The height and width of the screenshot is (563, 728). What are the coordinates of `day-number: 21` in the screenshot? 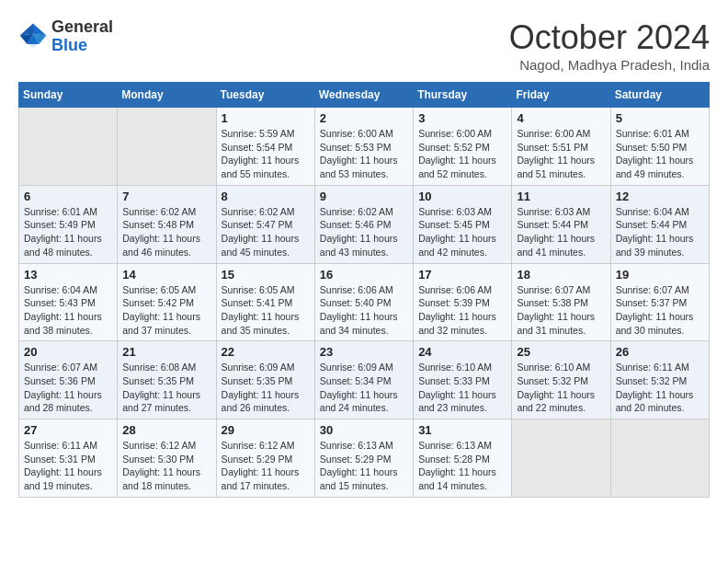 It's located at (166, 351).